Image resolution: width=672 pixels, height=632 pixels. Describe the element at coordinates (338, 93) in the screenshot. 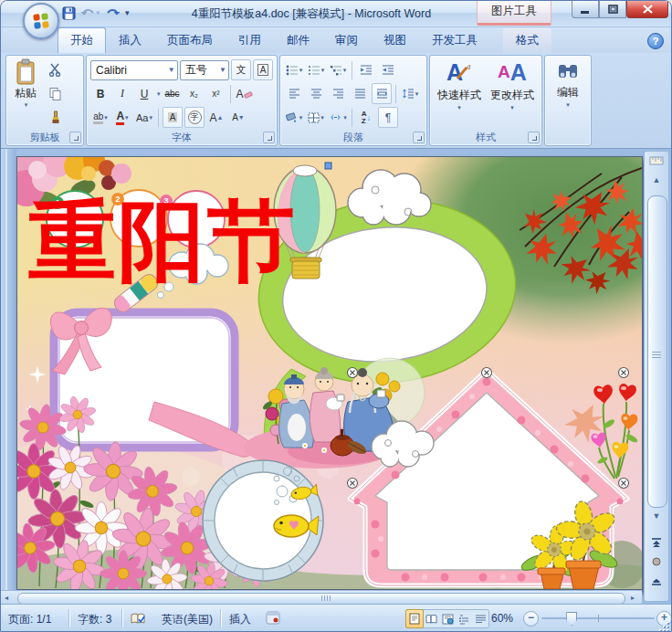

I see `align-right-button` at that location.